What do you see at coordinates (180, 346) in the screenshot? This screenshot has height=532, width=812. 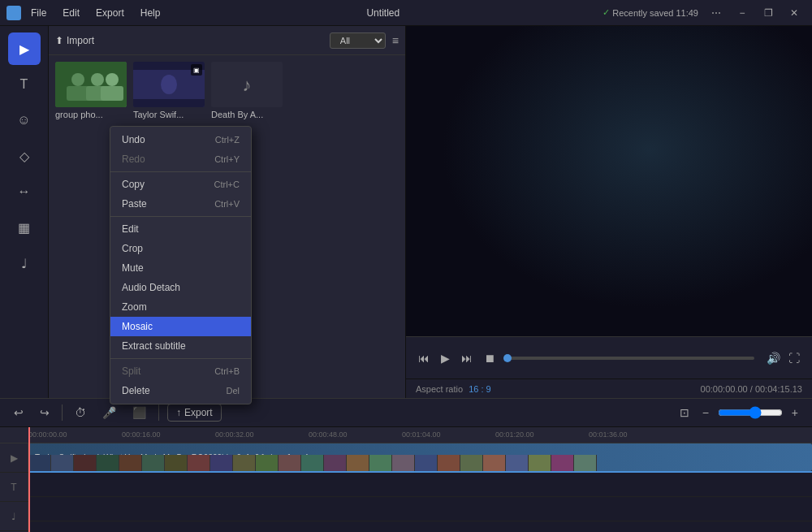 I see `ctx-extract-subtitle: Extract subtitle` at bounding box center [180, 346].